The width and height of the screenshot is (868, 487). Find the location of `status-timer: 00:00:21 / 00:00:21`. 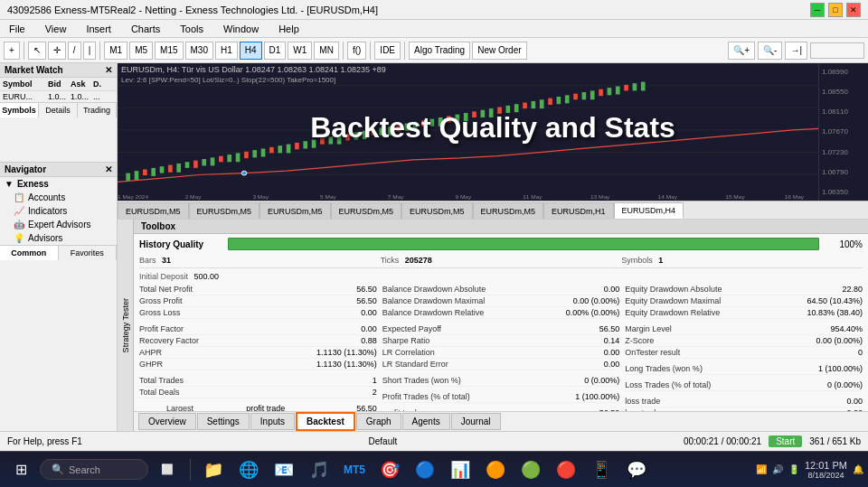

status-timer: 00:00:21 / 00:00:21 is located at coordinates (722, 441).